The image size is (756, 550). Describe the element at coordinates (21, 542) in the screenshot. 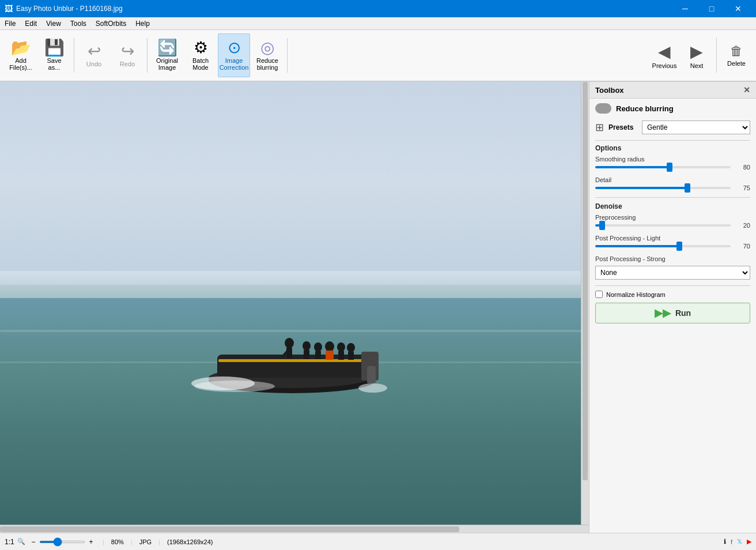

I see `zoom-icon: 🔍` at that location.